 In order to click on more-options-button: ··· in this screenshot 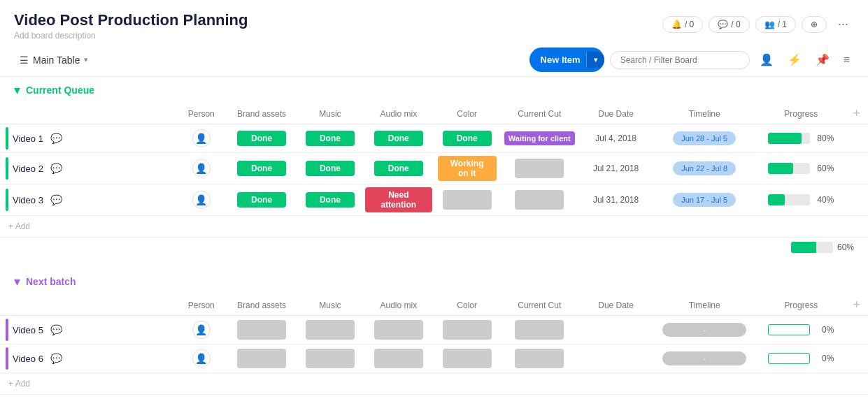, I will do `click(844, 24)`.